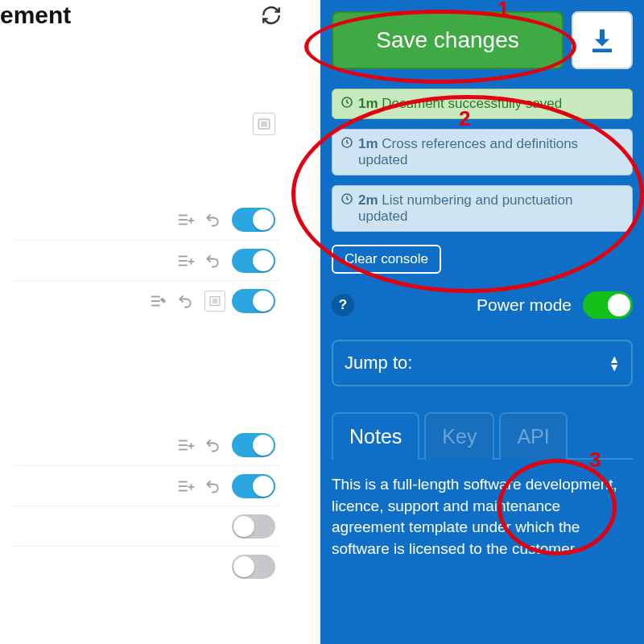  Describe the element at coordinates (482, 40) in the screenshot. I see `save-row: Save changes` at that location.